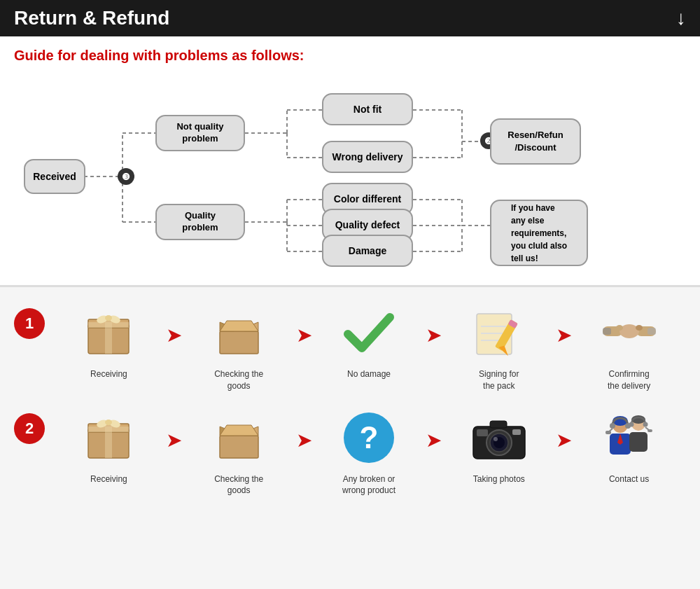 The image size is (700, 589). What do you see at coordinates (369, 333) in the screenshot?
I see `checkmark-icon` at bounding box center [369, 333].